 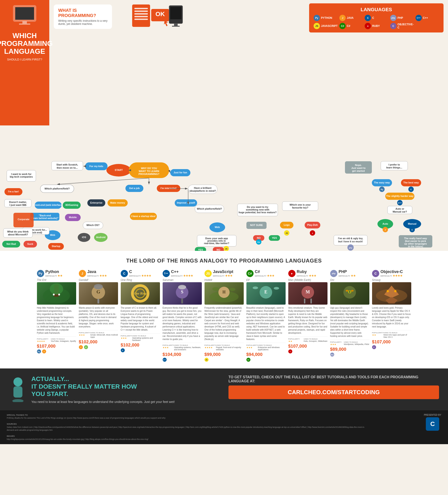 What do you see at coordinates (103, 386) in the screenshot?
I see `bottom-heading: ACTUALLY...IT DOESN'T REALLY MATTER HOWY…` at bounding box center [103, 386].